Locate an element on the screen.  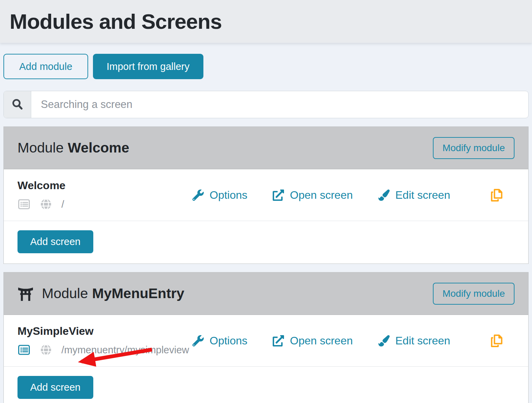
module-name: MyMenuEntry is located at coordinates (138, 293).